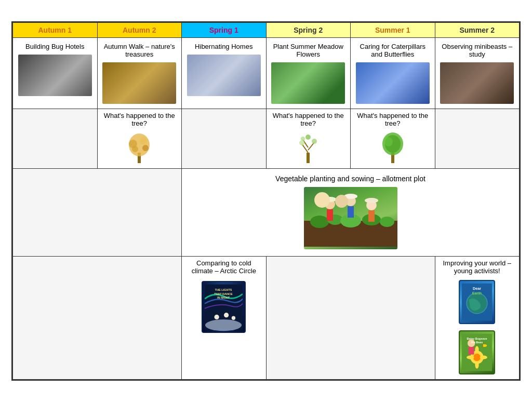  I want to click on header-autumn1: Autumn 1, so click(55, 30).